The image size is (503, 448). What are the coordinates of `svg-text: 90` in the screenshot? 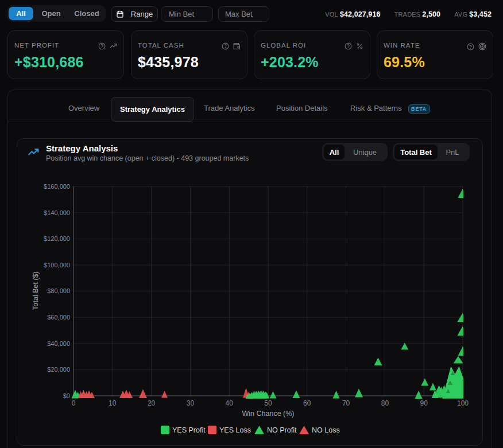 It's located at (424, 403).